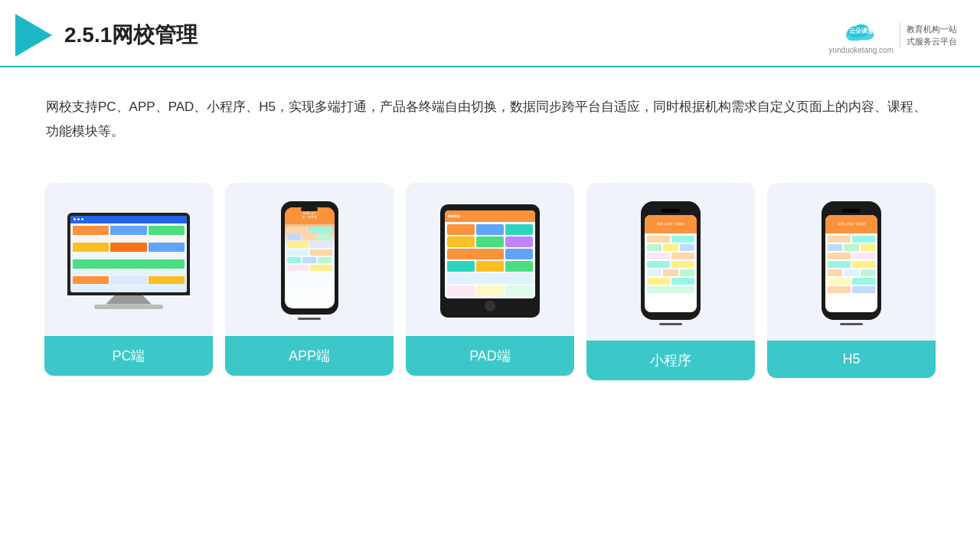 The height and width of the screenshot is (551, 980). What do you see at coordinates (129, 259) in the screenshot?
I see `pc-image-area` at bounding box center [129, 259].